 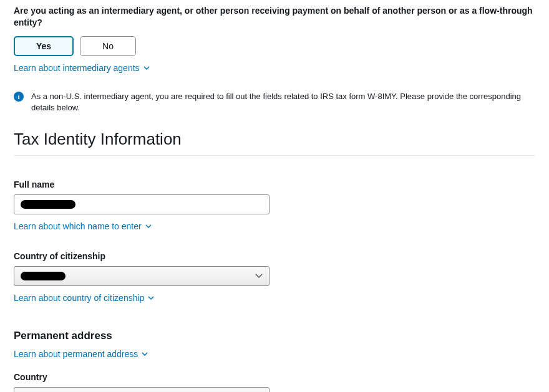 What do you see at coordinates (274, 140) in the screenshot?
I see `section-title: Tax Identity Information` at bounding box center [274, 140].